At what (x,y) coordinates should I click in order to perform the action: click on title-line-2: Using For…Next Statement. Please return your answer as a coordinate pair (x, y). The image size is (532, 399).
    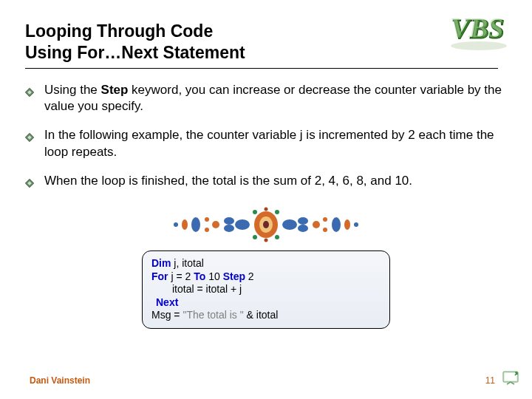
    Looking at the image, I should click on (135, 52).